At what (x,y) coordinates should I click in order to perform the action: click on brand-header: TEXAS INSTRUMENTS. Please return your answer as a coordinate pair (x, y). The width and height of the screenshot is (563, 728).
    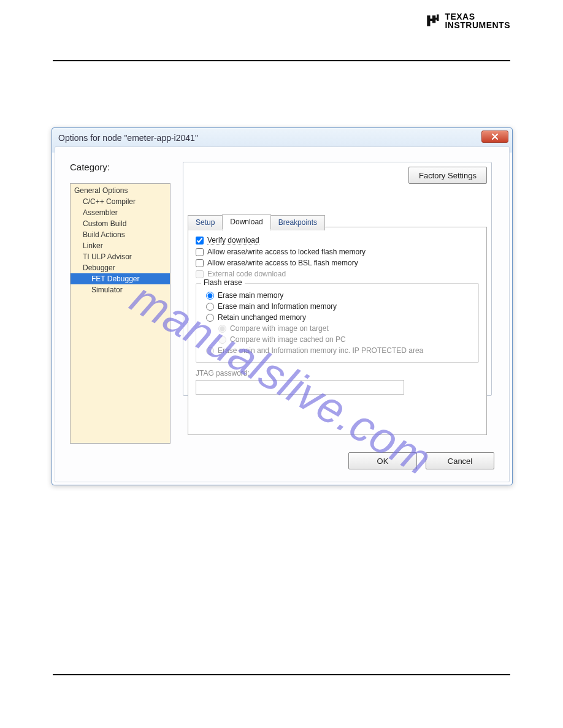
    Looking at the image, I should click on (467, 21).